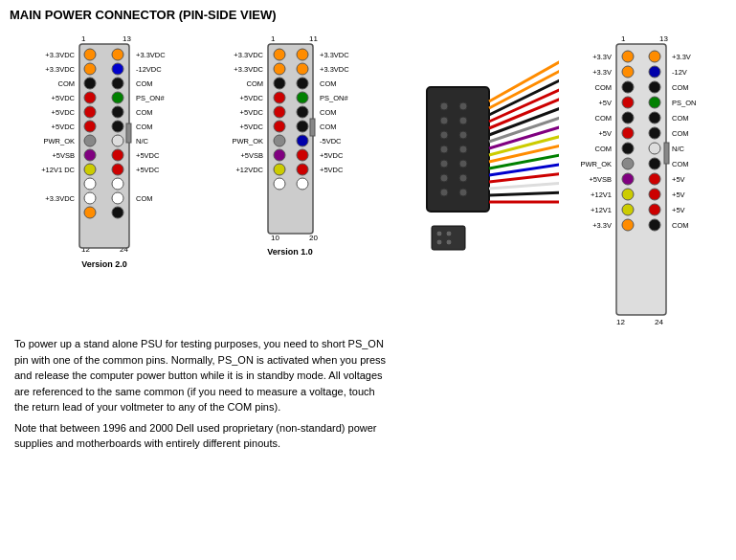  What do you see at coordinates (334, 98) in the screenshot?
I see `svg-text: PS_ON#` at bounding box center [334, 98].